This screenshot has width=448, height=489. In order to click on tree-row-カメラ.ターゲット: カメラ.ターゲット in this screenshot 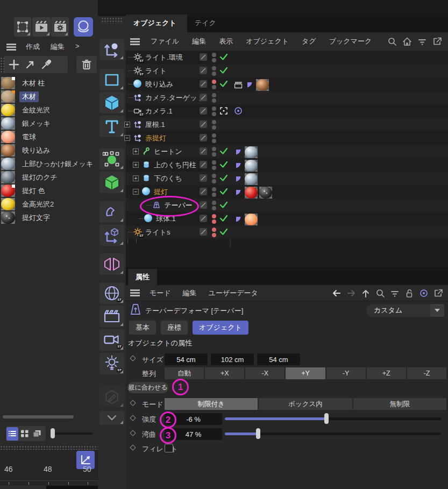, I will do `click(287, 98)`.